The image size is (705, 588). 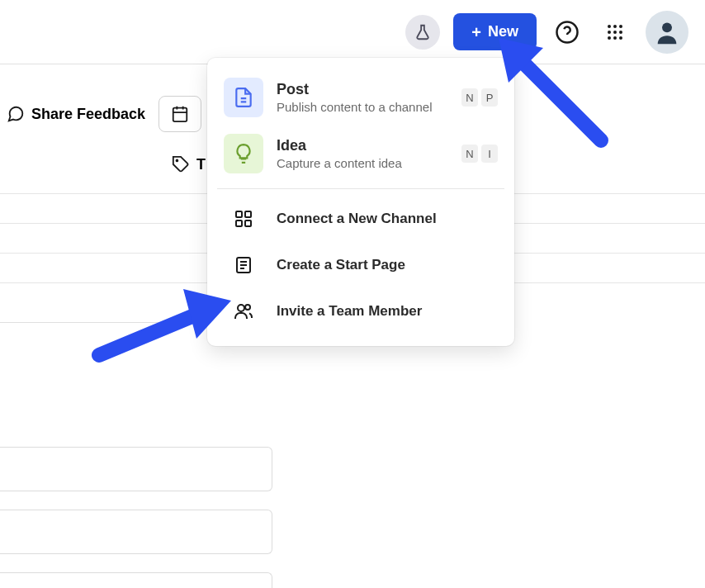 I want to click on avatar-button, so click(x=667, y=32).